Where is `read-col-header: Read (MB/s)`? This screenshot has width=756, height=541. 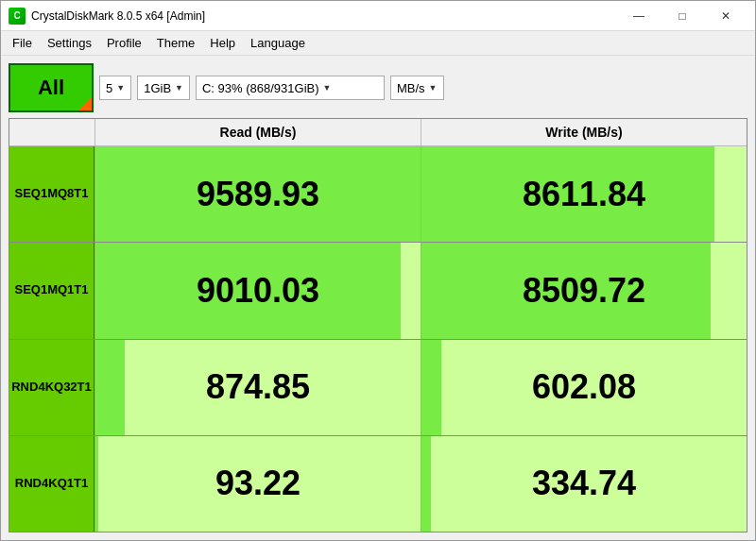 read-col-header: Read (MB/s) is located at coordinates (257, 132).